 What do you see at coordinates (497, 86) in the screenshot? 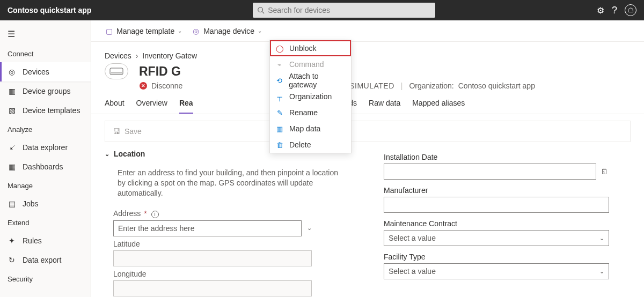
I see `org-value: Contoso quickstart app` at bounding box center [497, 86].